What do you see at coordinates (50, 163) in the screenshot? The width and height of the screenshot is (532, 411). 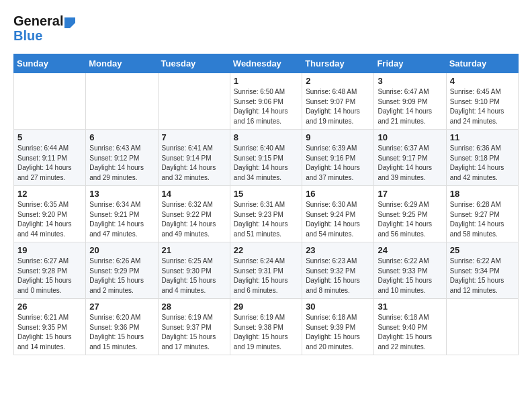 I see `day-info: Sunrise: 6:44 AMSunset: 9:11 PMDaylight:…` at bounding box center [50, 163].